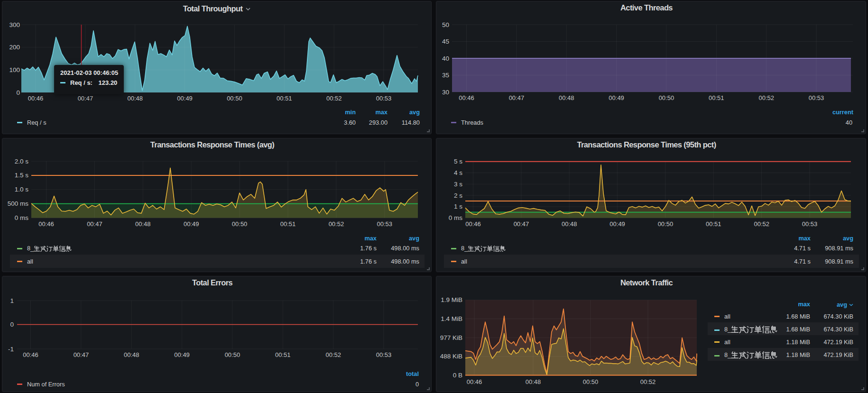 The height and width of the screenshot is (393, 868). I want to click on svg-text: 100, so click(14, 70).